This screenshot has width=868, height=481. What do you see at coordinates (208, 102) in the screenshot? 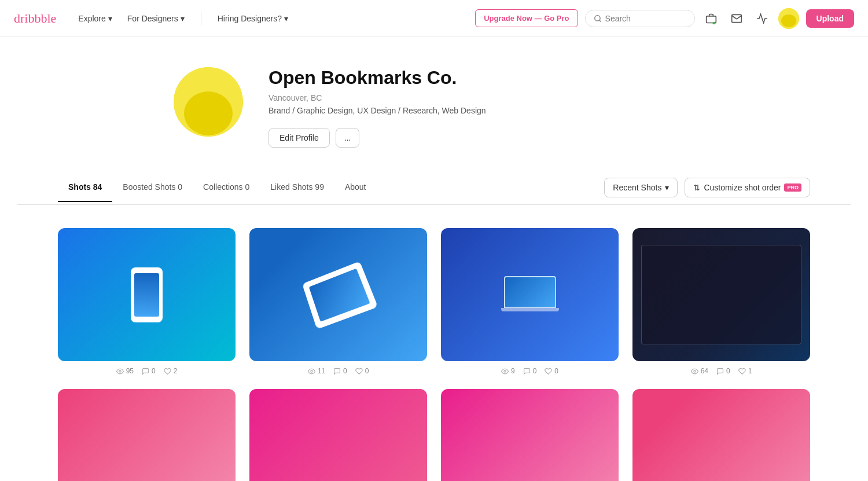
I see `profile-avatar` at bounding box center [208, 102].